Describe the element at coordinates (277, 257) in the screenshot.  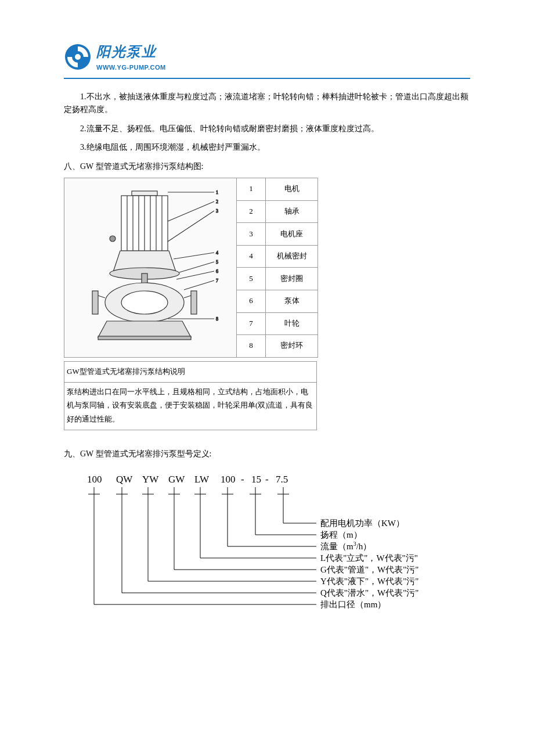
I see `table-row: 4机械密封` at that location.